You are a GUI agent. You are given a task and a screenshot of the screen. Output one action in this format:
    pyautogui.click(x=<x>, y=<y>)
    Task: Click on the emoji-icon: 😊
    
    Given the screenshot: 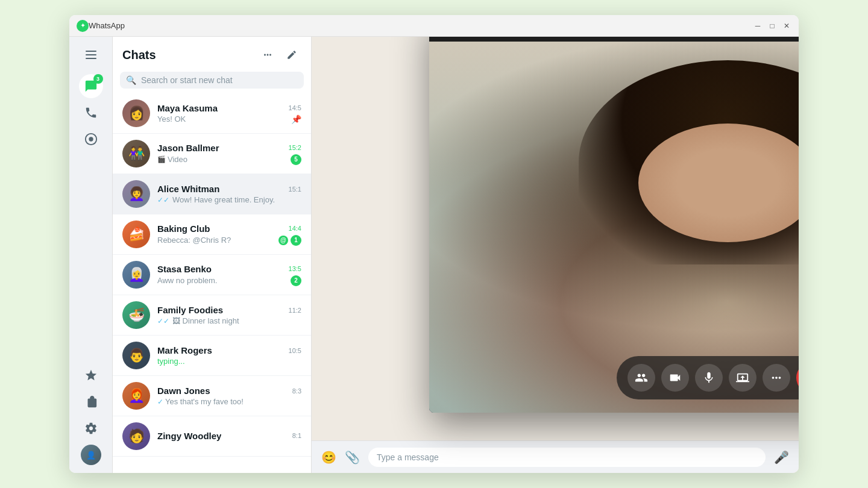 What is the action you would take?
    pyautogui.click(x=329, y=457)
    